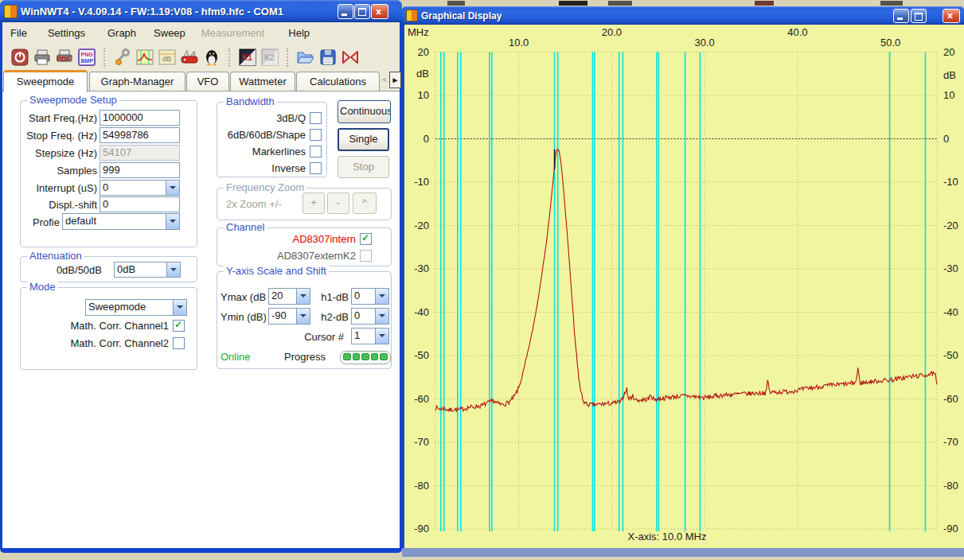  Describe the element at coordinates (366, 239) in the screenshot. I see `ad8307intern-checkbox` at that location.